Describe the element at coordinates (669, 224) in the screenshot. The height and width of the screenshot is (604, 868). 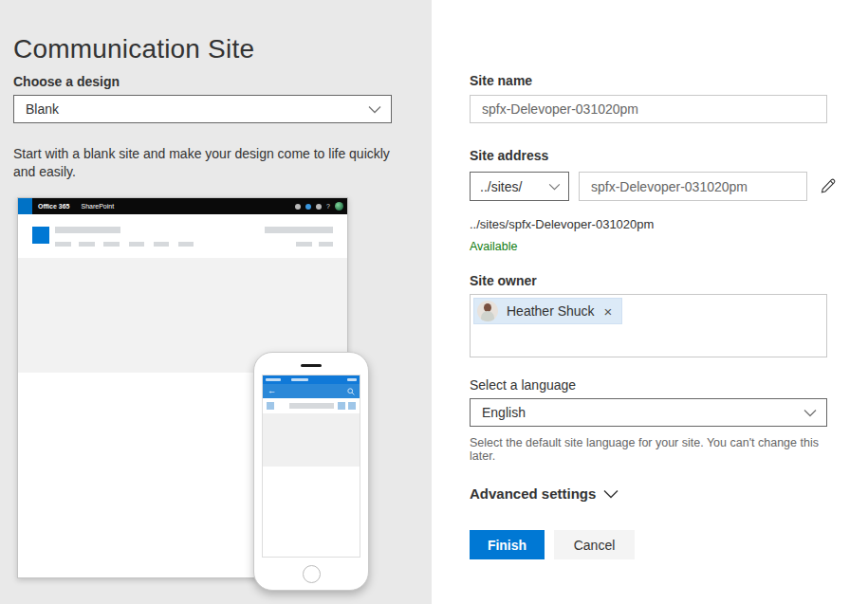
I see `full-site-url: ../sites/spfx-Delevoper-031020pm` at that location.